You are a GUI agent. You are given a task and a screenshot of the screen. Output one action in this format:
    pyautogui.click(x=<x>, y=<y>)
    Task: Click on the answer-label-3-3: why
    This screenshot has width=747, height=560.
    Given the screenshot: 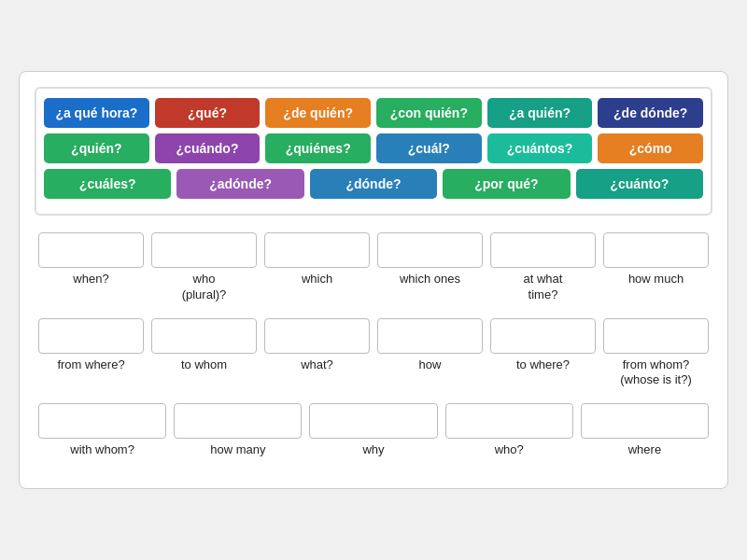 What is the action you would take?
    pyautogui.click(x=374, y=450)
    